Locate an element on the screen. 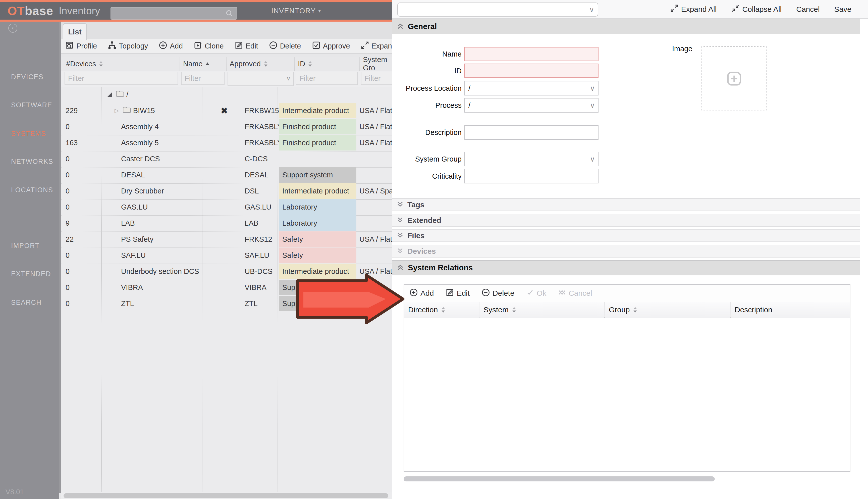 This screenshot has height=499, width=868. relations-column-direction: Direction is located at coordinates (442, 310).